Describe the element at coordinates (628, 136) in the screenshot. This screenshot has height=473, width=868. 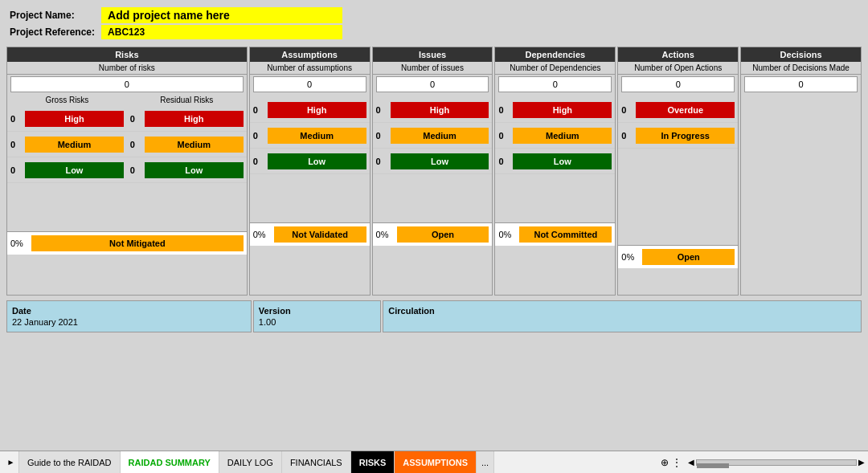
I see `actions-inprogress-num: 0` at that location.